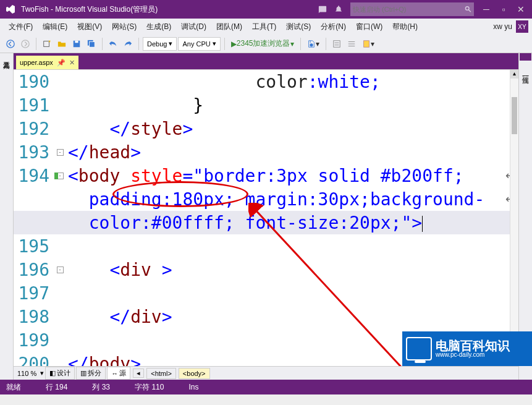 This screenshot has width=532, height=405. What do you see at coordinates (266, 293) in the screenshot?
I see `code-line: 197` at bounding box center [266, 293].